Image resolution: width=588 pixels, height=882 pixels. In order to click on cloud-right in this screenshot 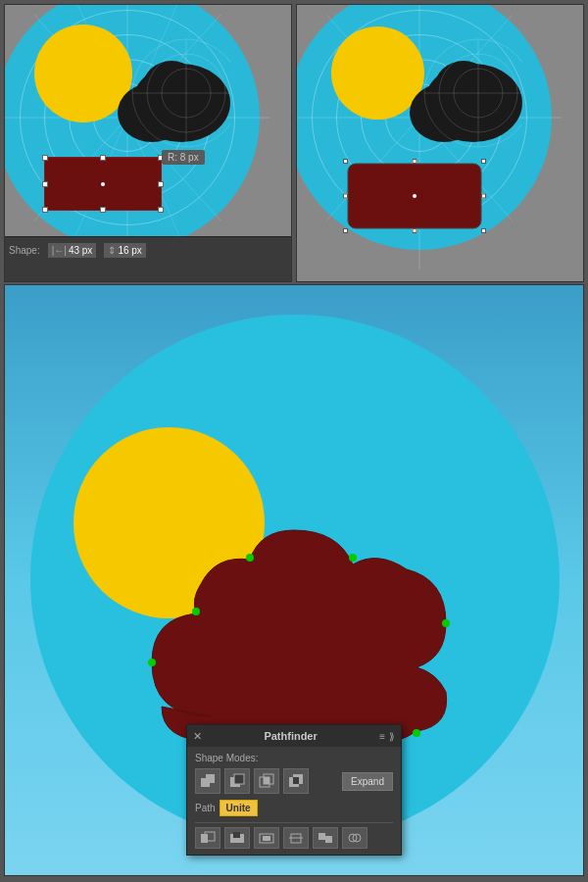, I will do `click(459, 93)`.